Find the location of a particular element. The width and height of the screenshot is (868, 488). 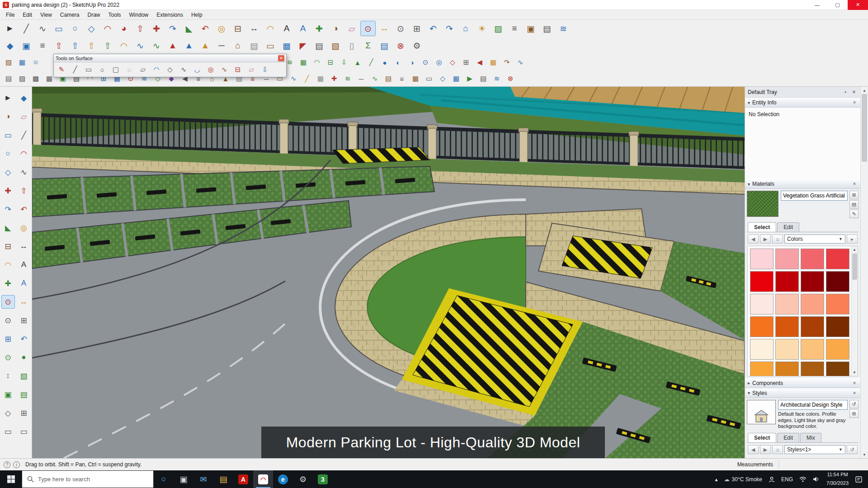

report-generator-tool: ▤ is located at coordinates (384, 46).